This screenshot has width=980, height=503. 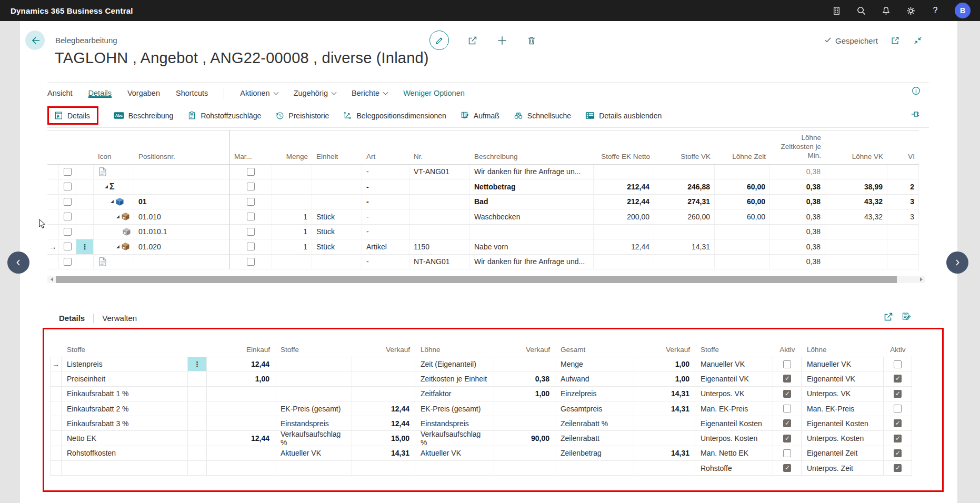 I want to click on cell-stoffe_ek_netto: 200,00, so click(x=624, y=217).